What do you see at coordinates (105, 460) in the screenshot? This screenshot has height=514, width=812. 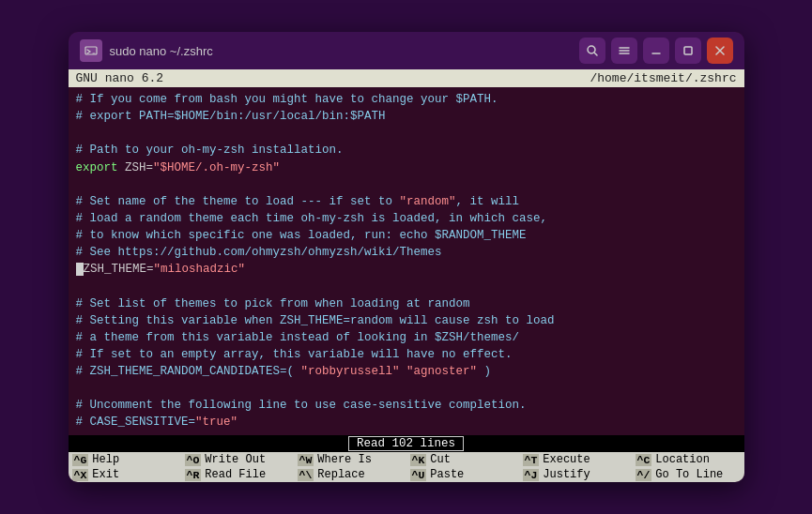 I see `shortcut-label-help: Help` at bounding box center [105, 460].